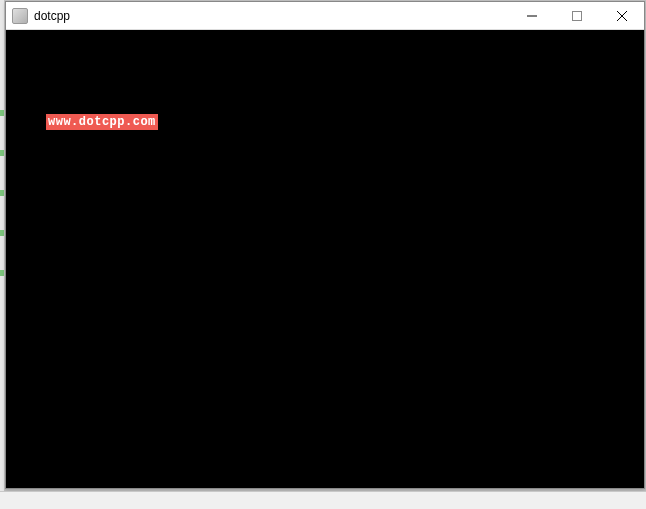 This screenshot has height=509, width=646. What do you see at coordinates (323, 500) in the screenshot?
I see `taskbar-strip` at bounding box center [323, 500].